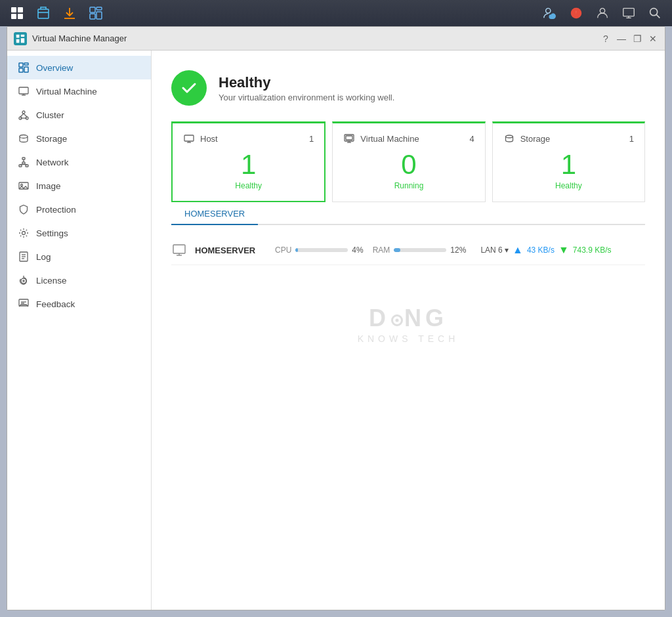  I want to click on storage-card-header: Storage 1, so click(568, 138).